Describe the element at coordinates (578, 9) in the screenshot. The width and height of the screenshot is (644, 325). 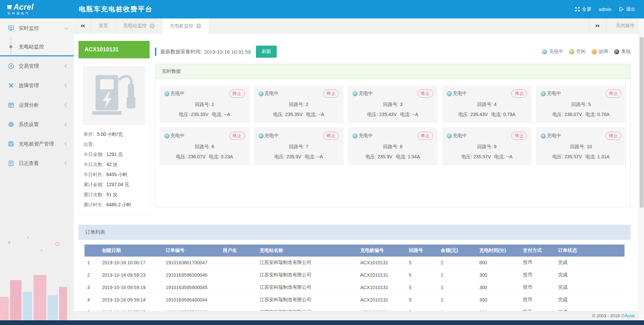
I see `fullscreen-icon` at that location.